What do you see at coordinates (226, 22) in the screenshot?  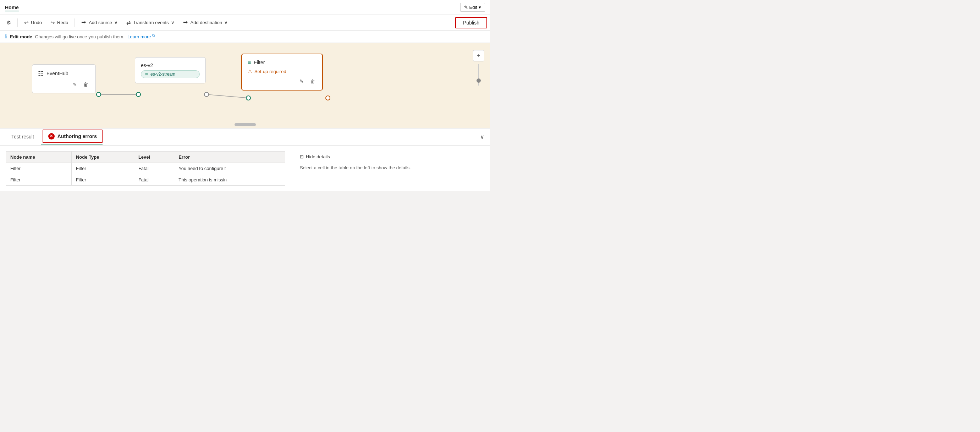 I see `add-destination-chevron-icon: ∨` at bounding box center [226, 22].